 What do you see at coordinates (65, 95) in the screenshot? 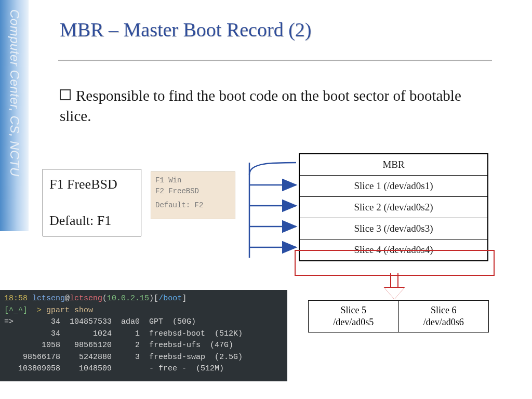
I see `bullet-marker-icon` at bounding box center [65, 95].